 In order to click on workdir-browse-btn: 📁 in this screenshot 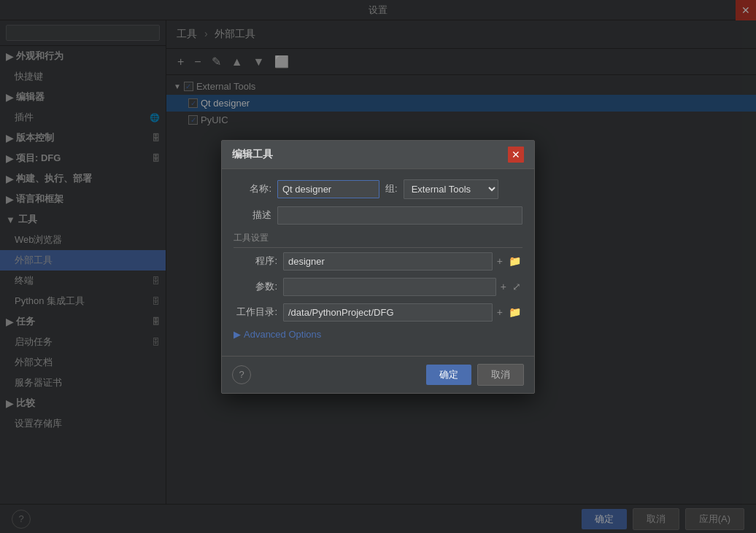, I will do `click(515, 312)`.